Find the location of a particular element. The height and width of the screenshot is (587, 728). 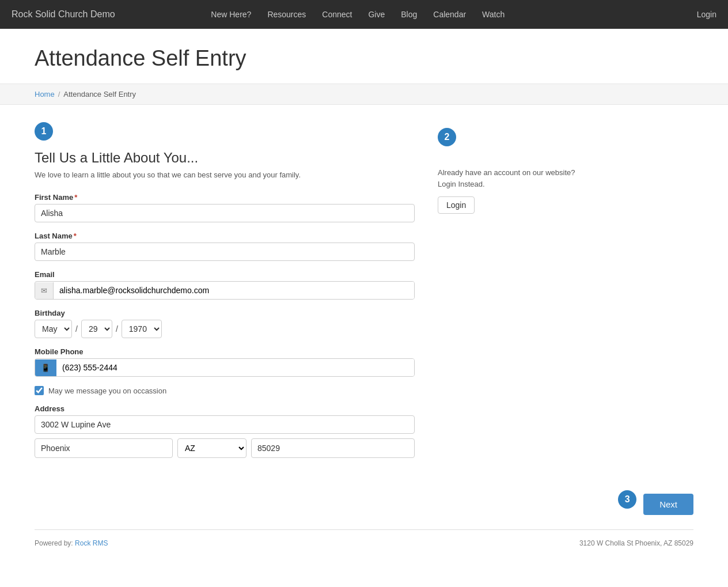

address-city-input is located at coordinates (104, 448).